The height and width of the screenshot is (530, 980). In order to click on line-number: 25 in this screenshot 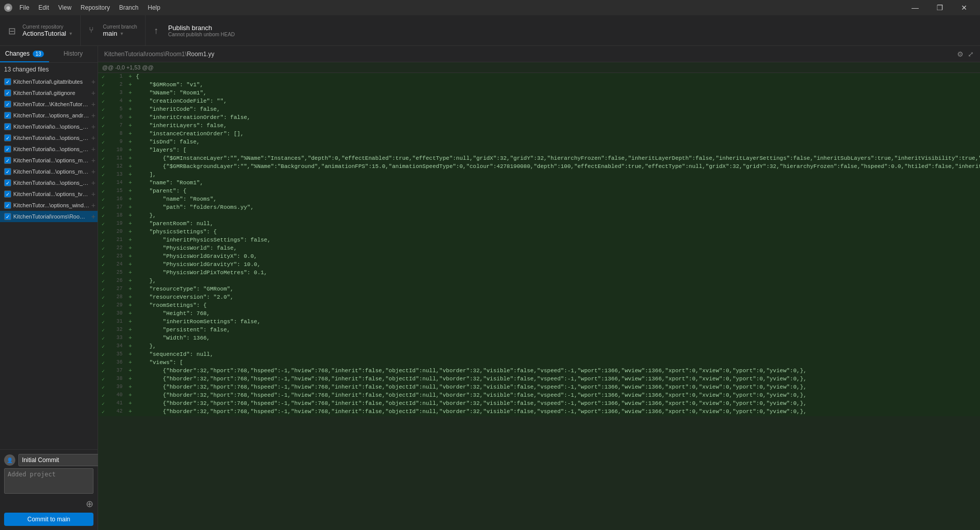, I will do `click(117, 273)`.